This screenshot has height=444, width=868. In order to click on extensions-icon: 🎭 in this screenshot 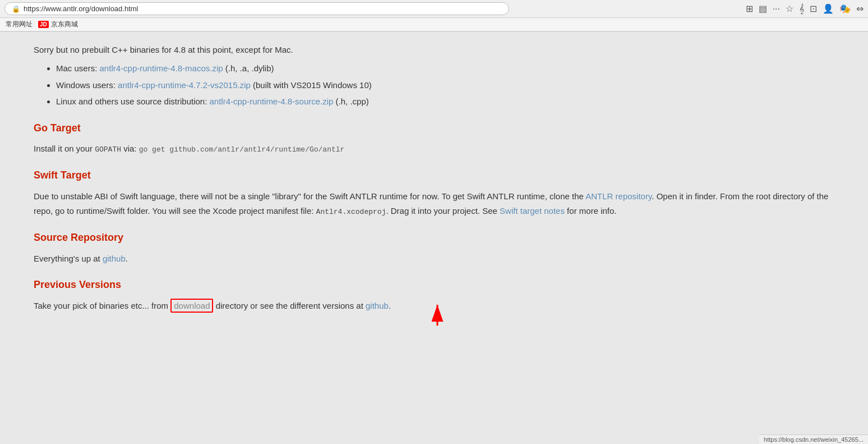, I will do `click(845, 9)`.